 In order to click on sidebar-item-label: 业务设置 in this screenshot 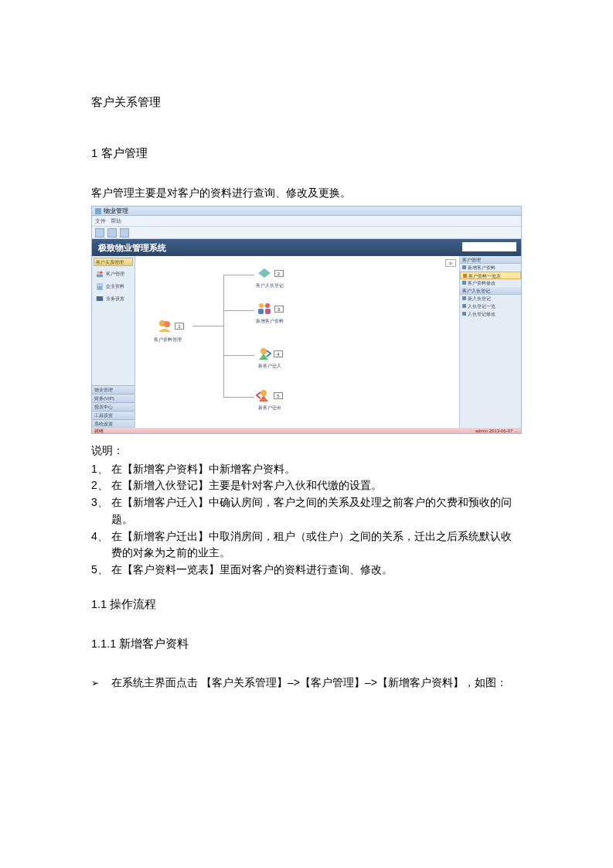, I will do `click(115, 299)`.